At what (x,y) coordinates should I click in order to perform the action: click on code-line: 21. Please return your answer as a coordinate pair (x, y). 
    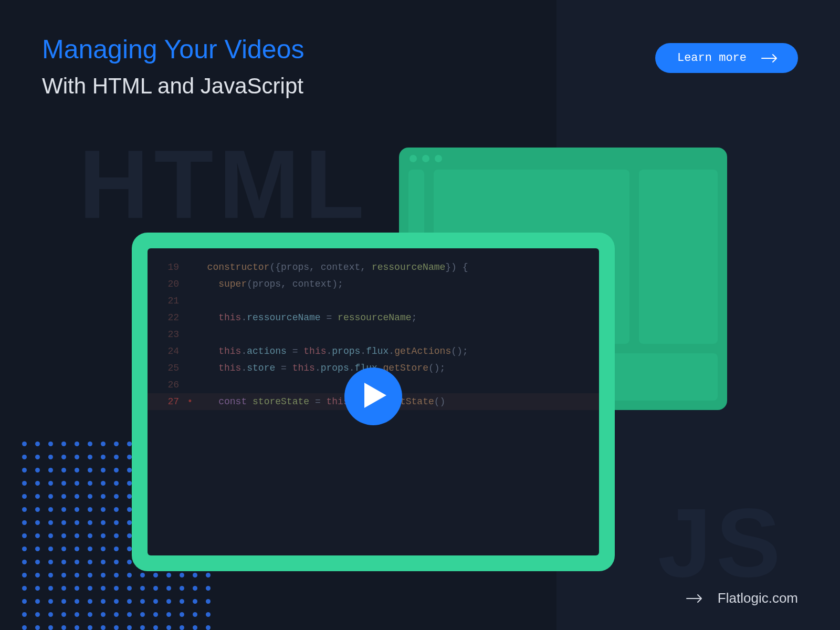
    Looking at the image, I should click on (373, 301).